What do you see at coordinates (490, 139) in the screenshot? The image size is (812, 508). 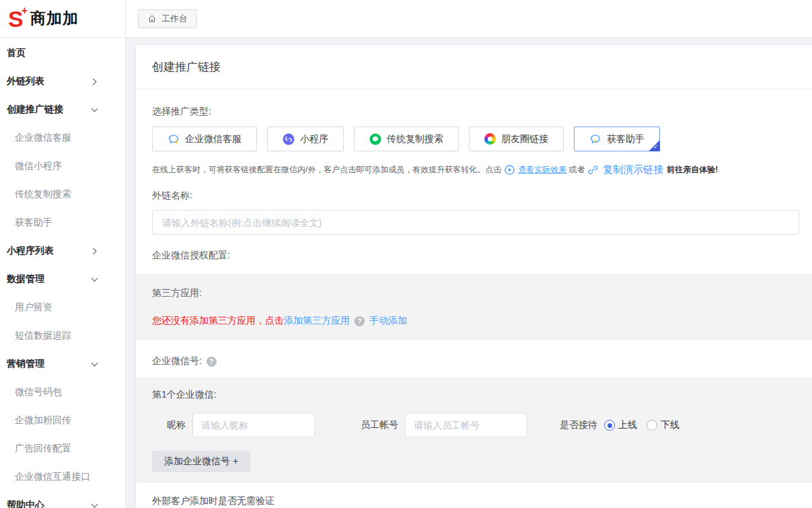 I see `moments-icon` at bounding box center [490, 139].